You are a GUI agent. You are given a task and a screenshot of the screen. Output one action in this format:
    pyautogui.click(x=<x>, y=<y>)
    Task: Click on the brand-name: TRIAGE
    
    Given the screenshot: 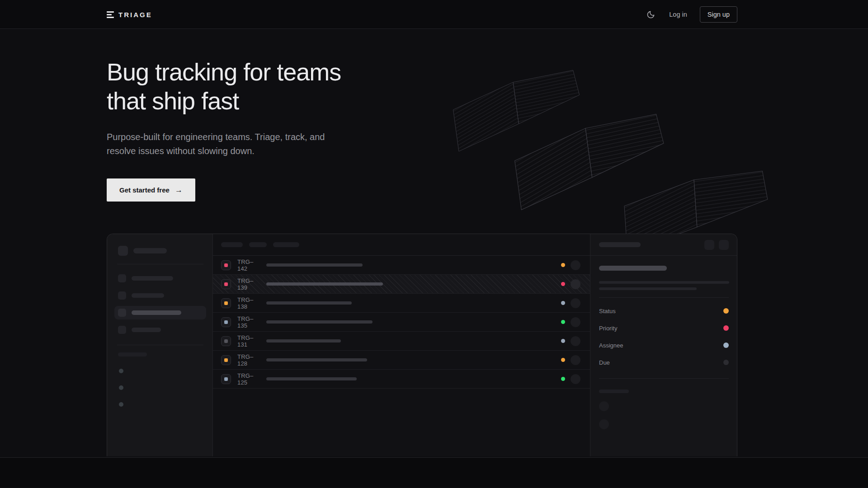 What is the action you would take?
    pyautogui.click(x=136, y=14)
    